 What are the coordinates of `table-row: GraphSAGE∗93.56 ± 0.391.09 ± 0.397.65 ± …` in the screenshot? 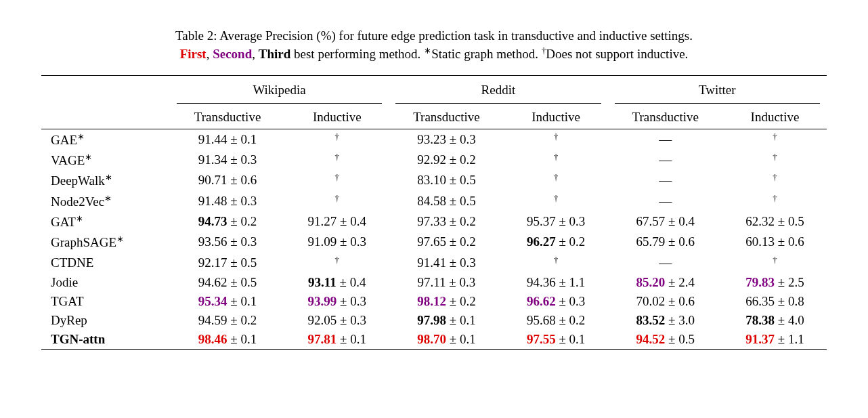 It's located at (434, 242).